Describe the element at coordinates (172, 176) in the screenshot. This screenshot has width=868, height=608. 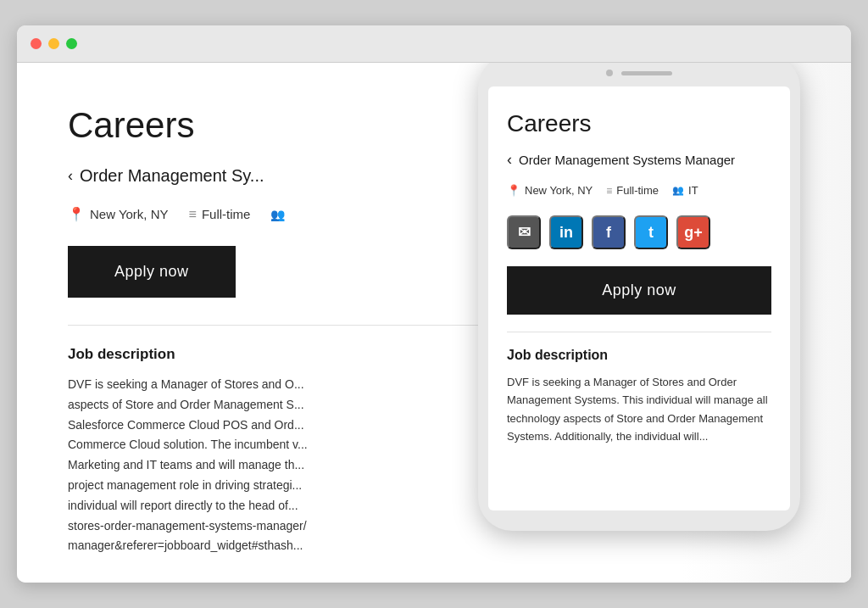
I see `desktop-breadcrumb-text: Order Management Sy...` at that location.